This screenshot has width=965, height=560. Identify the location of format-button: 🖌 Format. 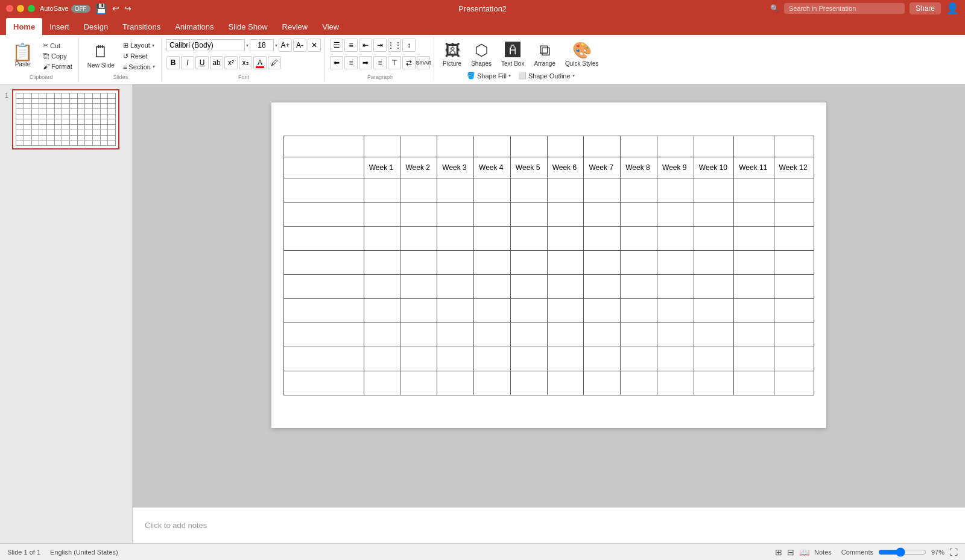
(58, 66).